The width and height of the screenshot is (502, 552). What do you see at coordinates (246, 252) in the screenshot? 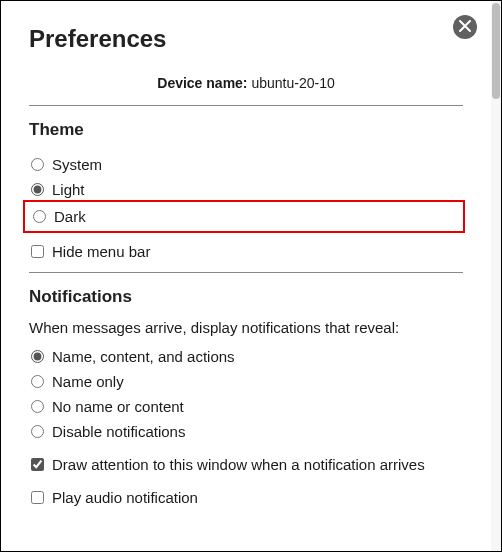
I see `hide-menu-bar-option: Hide menu bar` at bounding box center [246, 252].